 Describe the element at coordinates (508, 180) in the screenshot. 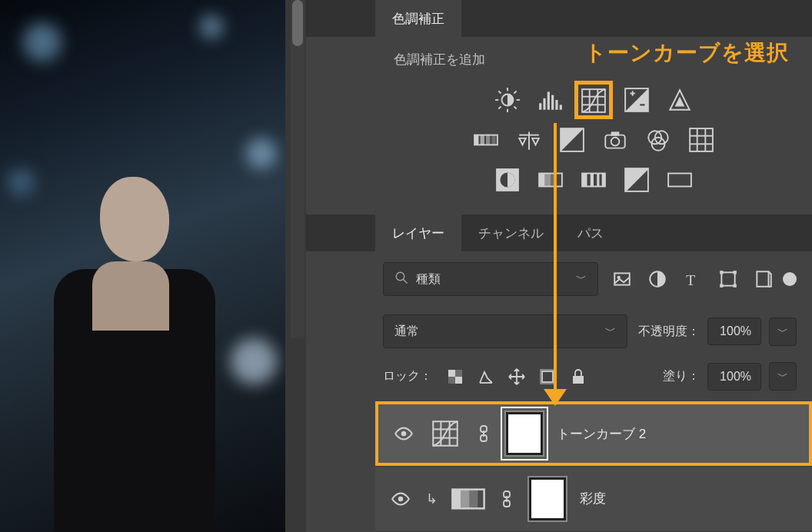

I see `invert-icon` at that location.